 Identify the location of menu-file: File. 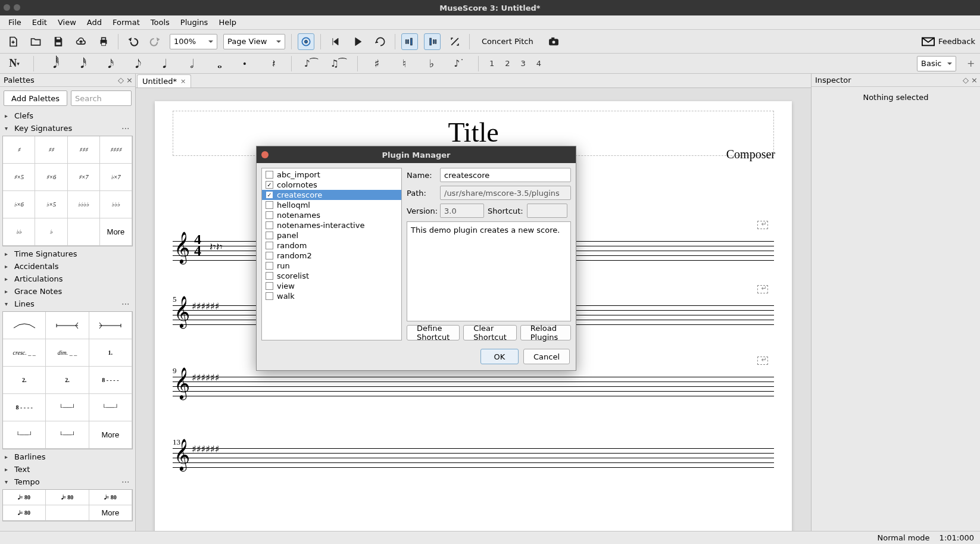
(15, 23).